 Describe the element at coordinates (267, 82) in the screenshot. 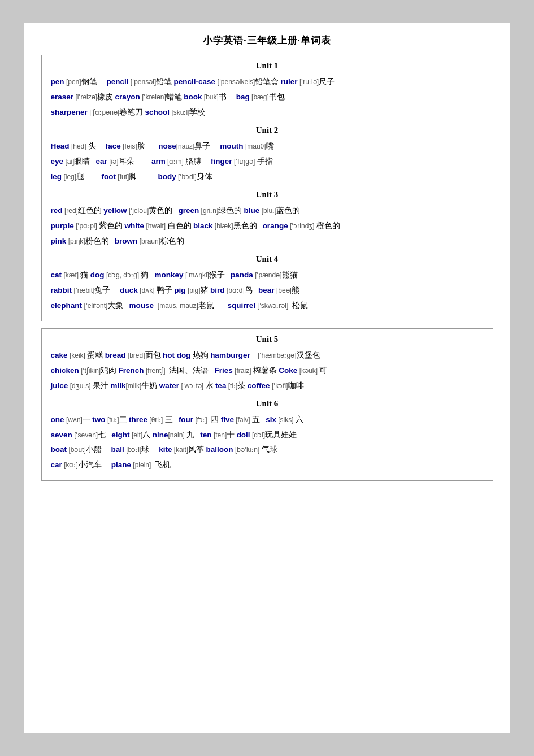

I see `unit1-line1: pen [pen]钢笔 pencil [ˈpensəl]铅笔 pencil-ca…` at that location.